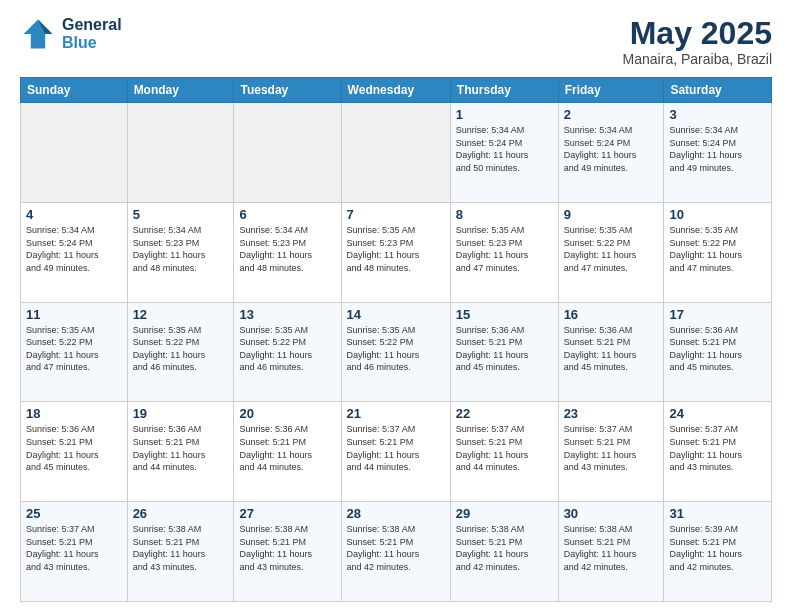 Image resolution: width=792 pixels, height=612 pixels. What do you see at coordinates (74, 214) in the screenshot?
I see `day-number: 4` at bounding box center [74, 214].